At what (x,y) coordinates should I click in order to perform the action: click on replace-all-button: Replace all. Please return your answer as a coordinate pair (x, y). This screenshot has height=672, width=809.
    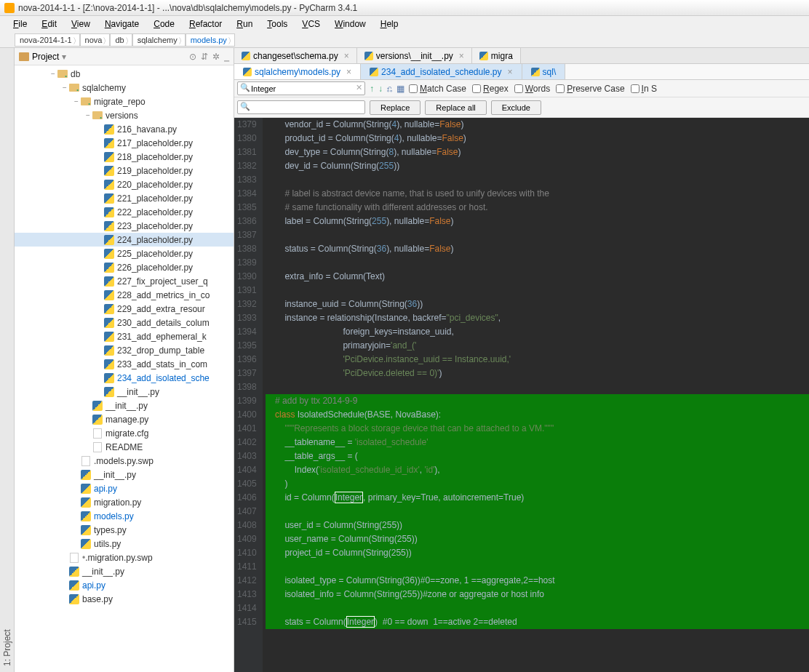
    Looking at the image, I should click on (455, 108).